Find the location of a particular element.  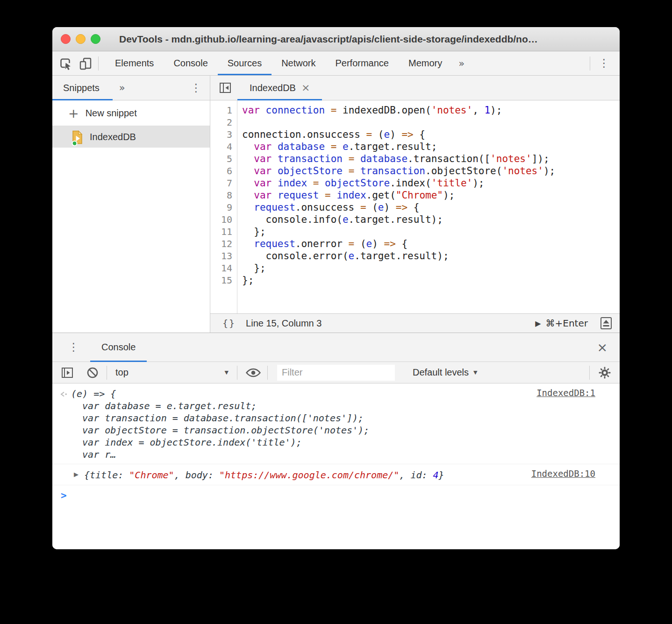

new-snippet-button: + New snippet is located at coordinates (131, 113).